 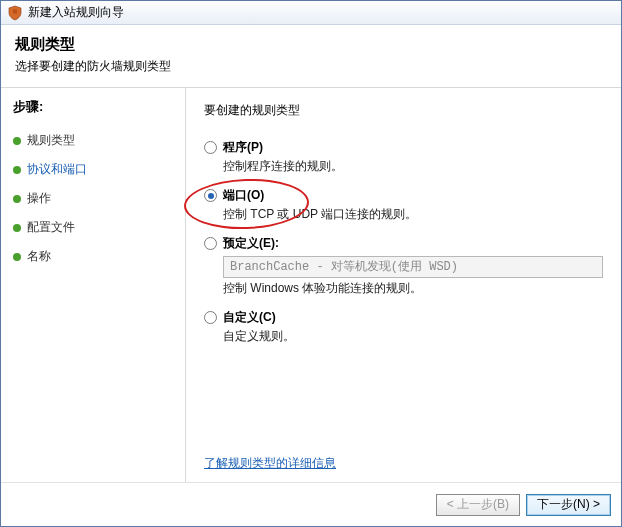 What do you see at coordinates (244, 196) in the screenshot?
I see `option-title: 端口(O)` at bounding box center [244, 196].